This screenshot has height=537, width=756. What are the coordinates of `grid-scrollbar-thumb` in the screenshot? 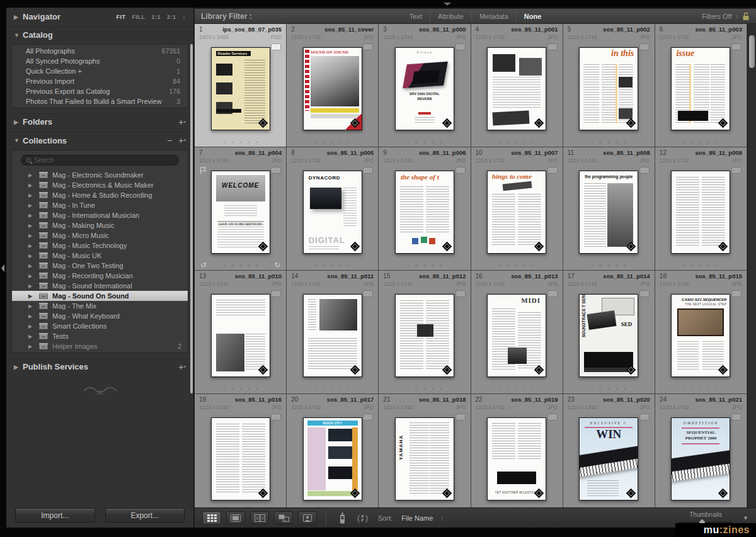 It's located at (752, 52).